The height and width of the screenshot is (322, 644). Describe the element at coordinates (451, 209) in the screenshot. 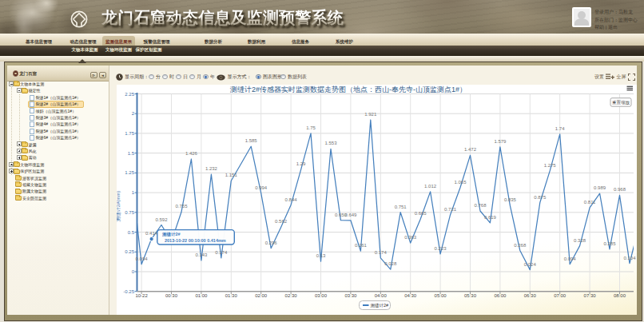

I see `svg-text: 0.721` at that location.